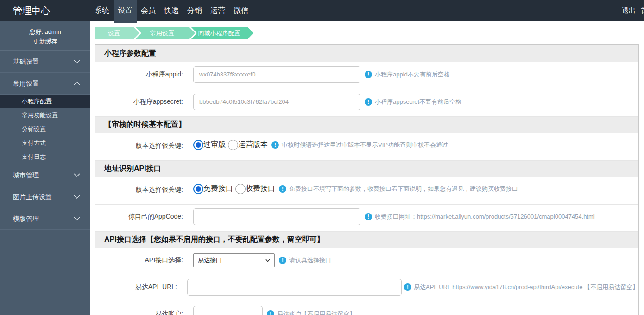 This screenshot has width=644, height=315. I want to click on user-block: 您好: admin 更新缓存, so click(45, 36).